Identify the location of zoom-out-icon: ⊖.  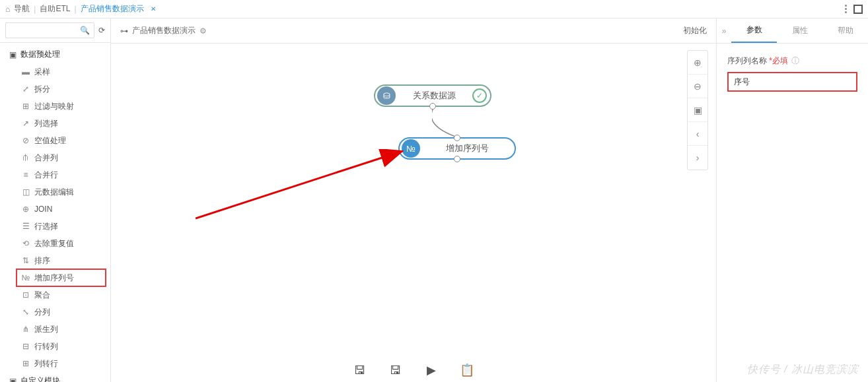
(698, 86).